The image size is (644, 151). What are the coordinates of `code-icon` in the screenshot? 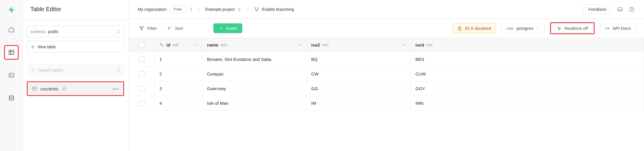 It's located at (607, 28).